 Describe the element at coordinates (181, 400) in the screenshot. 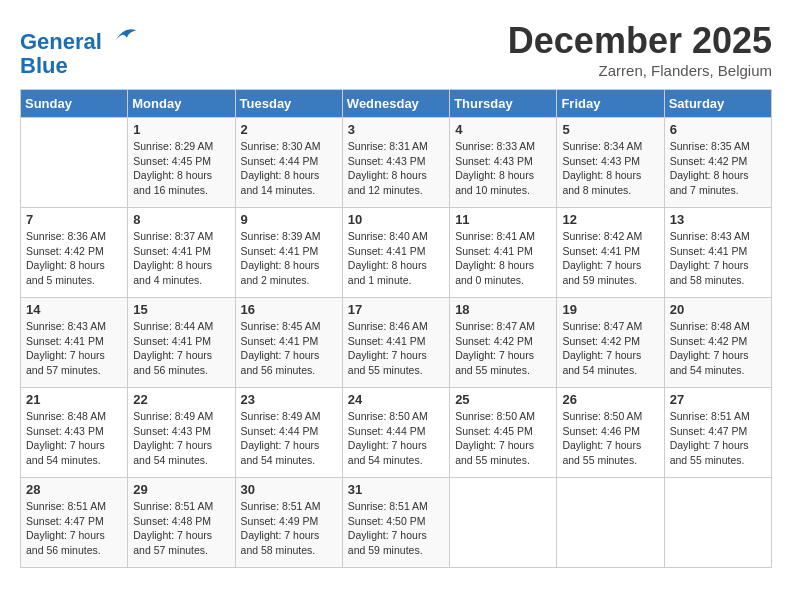

I see `cell-date-number: 22` at that location.